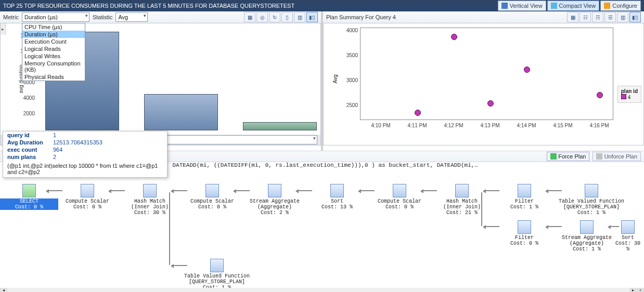  I want to click on tree-view-icon: ☷, so click(585, 17).